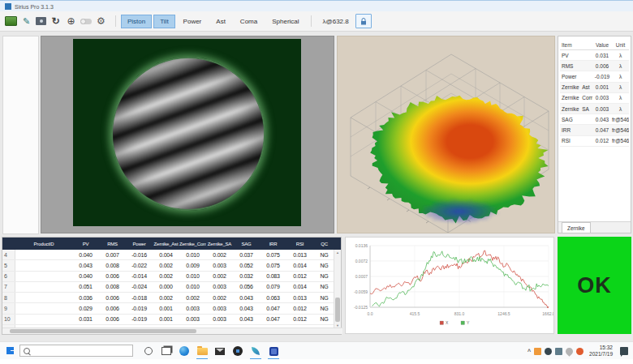 Image resolution: width=633 pixels, height=364 pixels. Describe the element at coordinates (172, 277) in the screenshot. I see `table-row: 60.0400.006-0.0140.0020.0100.0020.0320.0…` at that location.